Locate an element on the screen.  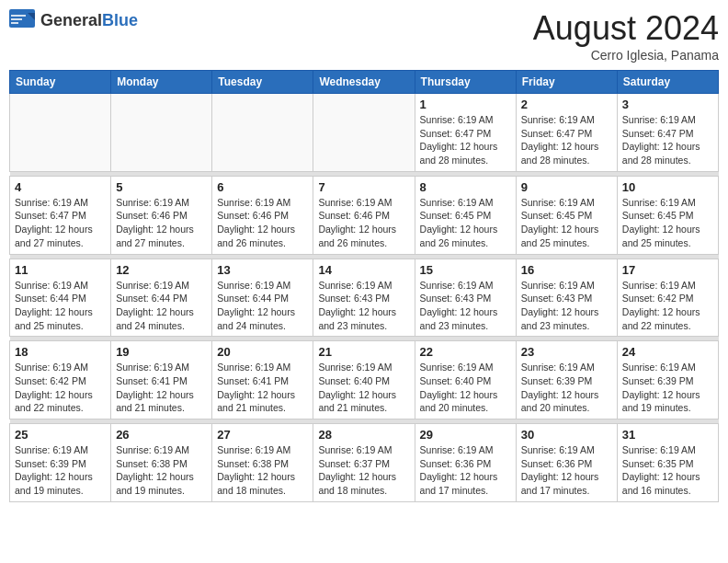
calendar-subtitle: Cerro Iglesia, Panama is located at coordinates (626, 55).